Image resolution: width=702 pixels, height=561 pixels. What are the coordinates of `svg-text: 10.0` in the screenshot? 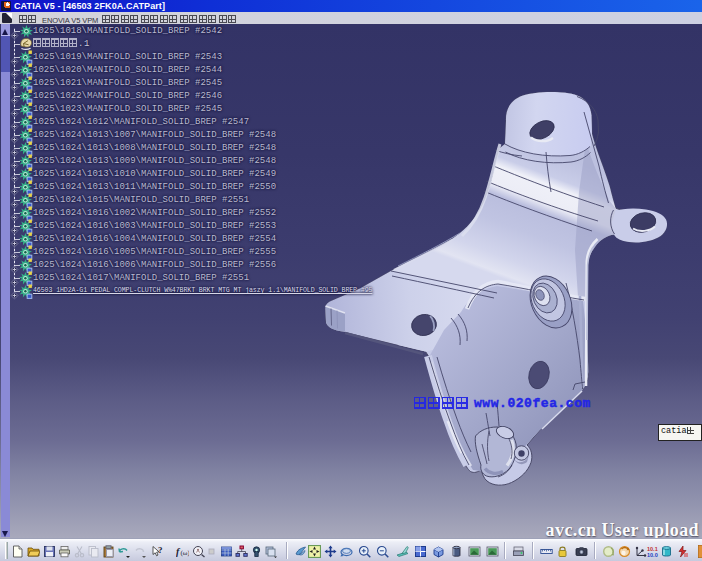 It's located at (652, 555).